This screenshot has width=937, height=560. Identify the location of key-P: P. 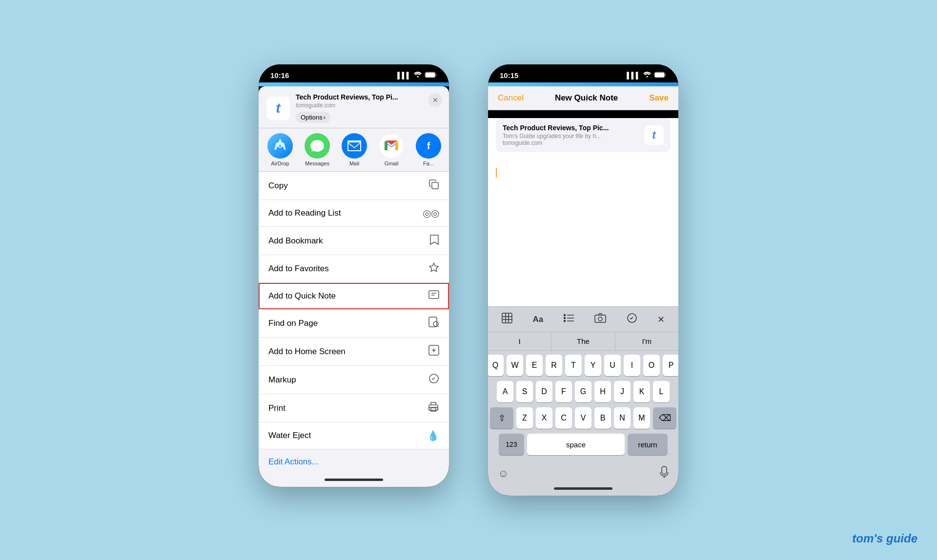
(671, 365).